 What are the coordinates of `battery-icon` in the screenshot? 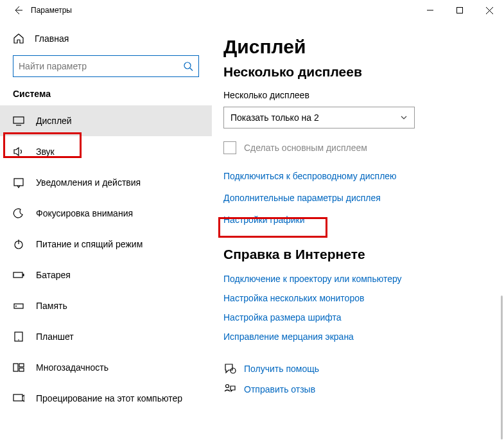 It's located at (19, 275).